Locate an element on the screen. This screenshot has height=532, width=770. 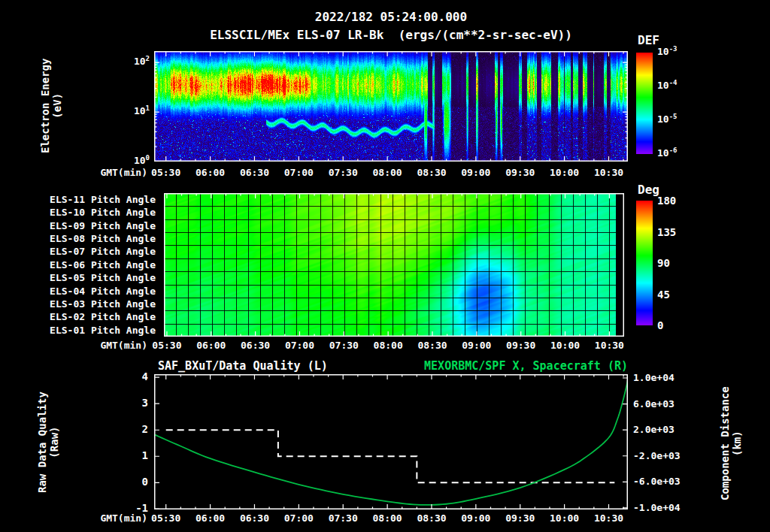
gmt-axis-label-top: GMT(min) is located at coordinates (118, 173).